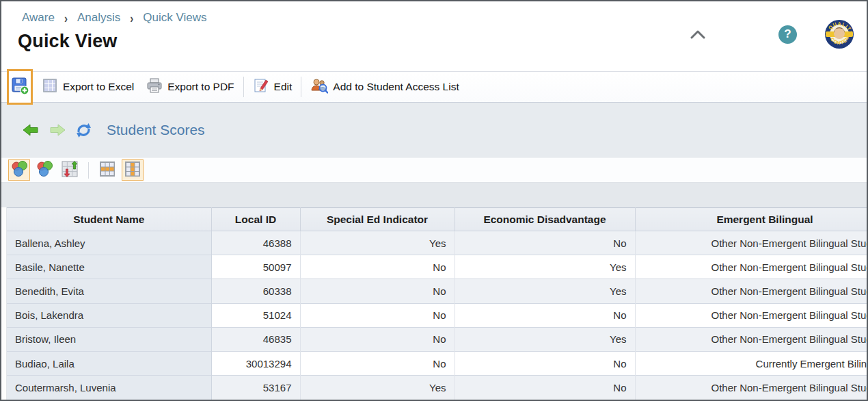 This screenshot has height=401, width=868. I want to click on cell-local-id: 46835, so click(256, 339).